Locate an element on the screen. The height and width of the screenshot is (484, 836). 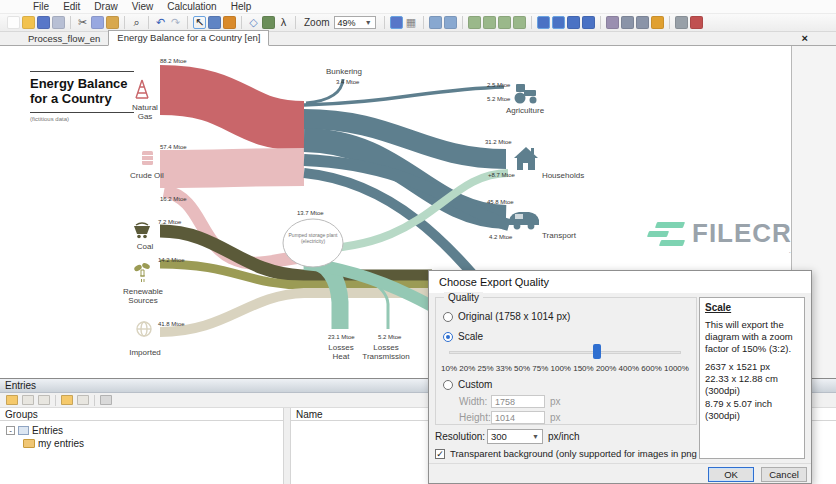
label-households: Households is located at coordinates (563, 176).